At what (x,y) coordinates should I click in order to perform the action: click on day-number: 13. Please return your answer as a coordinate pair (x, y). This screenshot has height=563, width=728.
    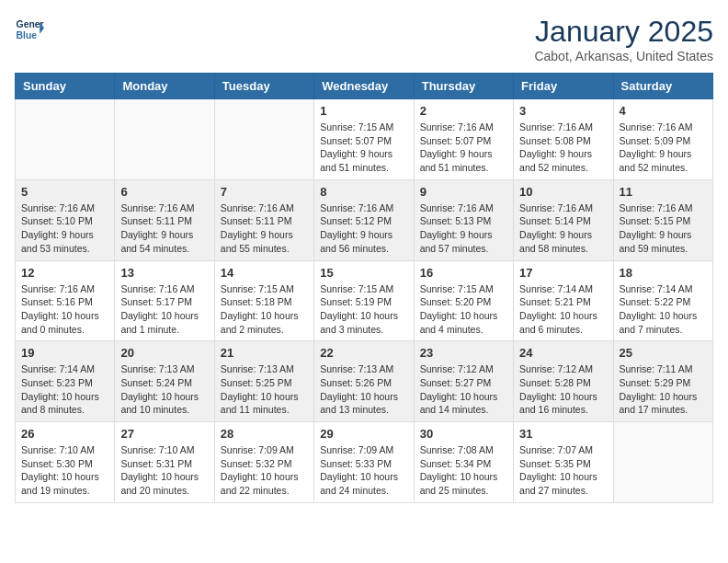
    Looking at the image, I should click on (164, 272).